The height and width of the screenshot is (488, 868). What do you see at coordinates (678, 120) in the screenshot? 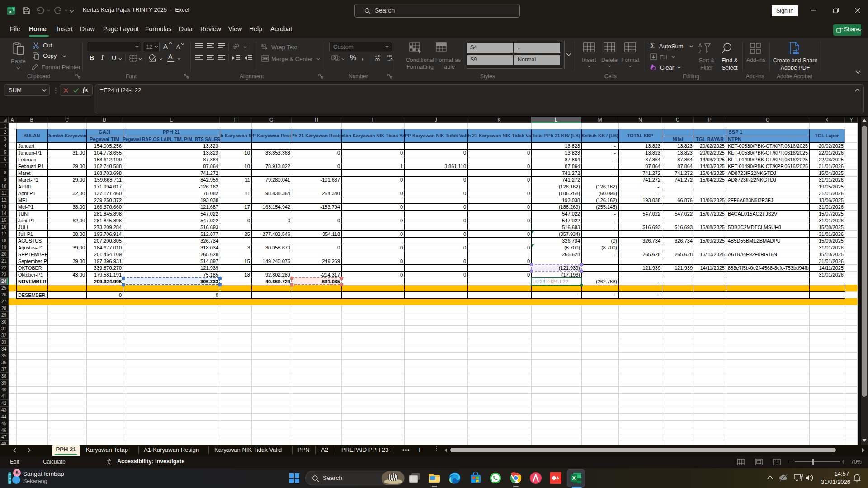
I see `svg-text: O` at bounding box center [678, 120].